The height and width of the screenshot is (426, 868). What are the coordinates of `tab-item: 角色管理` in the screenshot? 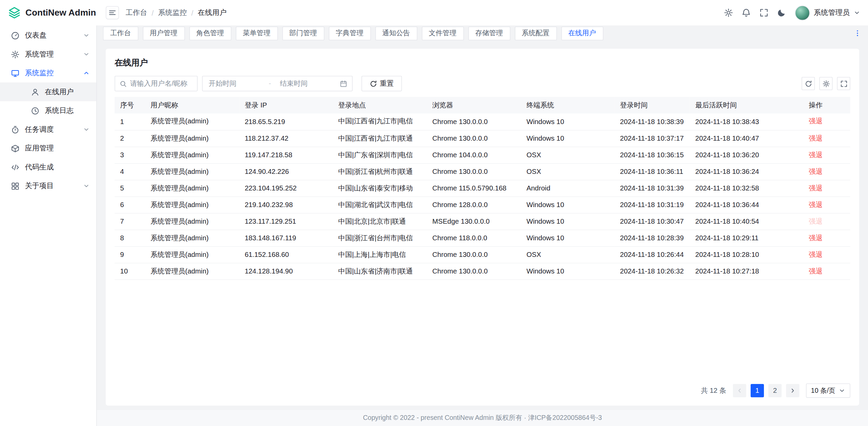 It's located at (210, 33).